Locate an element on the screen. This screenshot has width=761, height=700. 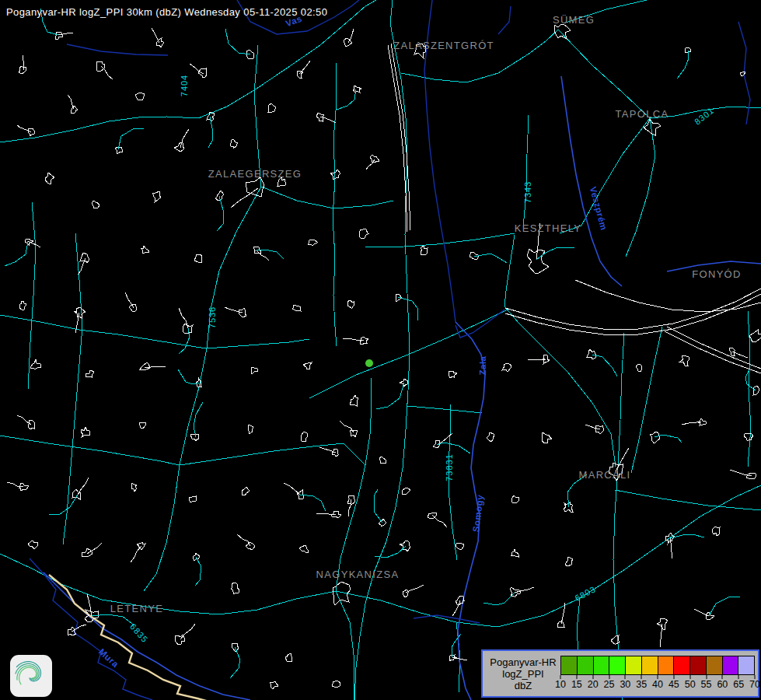
legend-tick-label: 35 is located at coordinates (641, 684).